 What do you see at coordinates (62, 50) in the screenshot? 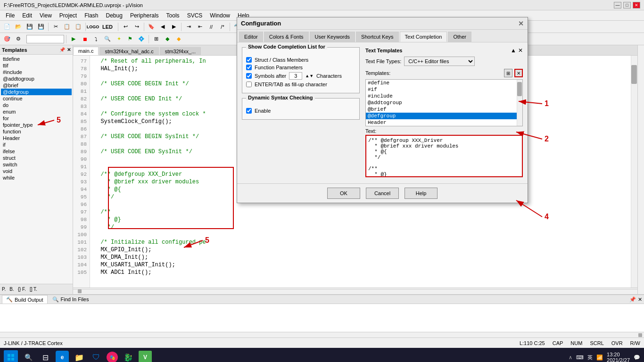
I see `pin-icon: 📌` at bounding box center [62, 50].